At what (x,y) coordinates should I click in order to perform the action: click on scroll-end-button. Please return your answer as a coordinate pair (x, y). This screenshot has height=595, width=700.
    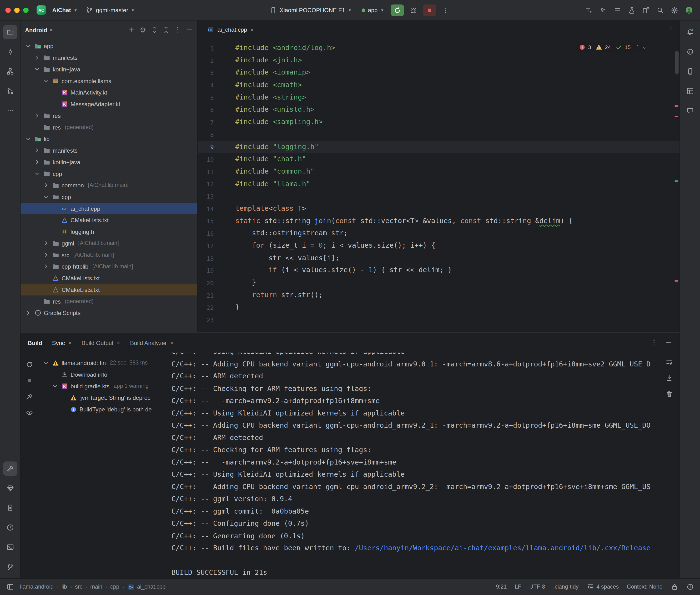
    Looking at the image, I should click on (669, 378).